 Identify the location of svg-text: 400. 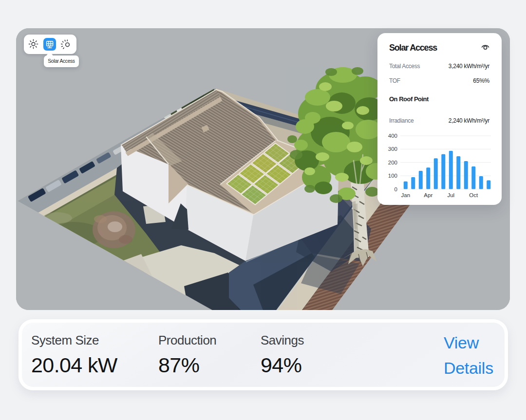
(393, 136).